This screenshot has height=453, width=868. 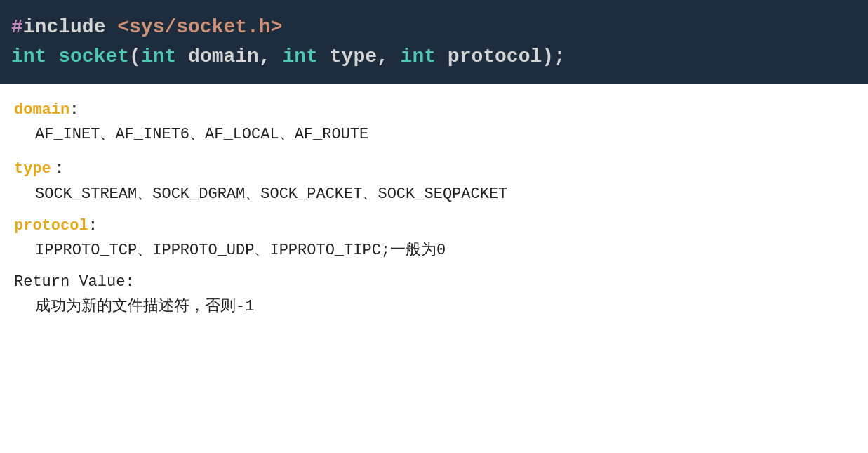 What do you see at coordinates (300, 56) in the screenshot?
I see `param2-type: int` at bounding box center [300, 56].